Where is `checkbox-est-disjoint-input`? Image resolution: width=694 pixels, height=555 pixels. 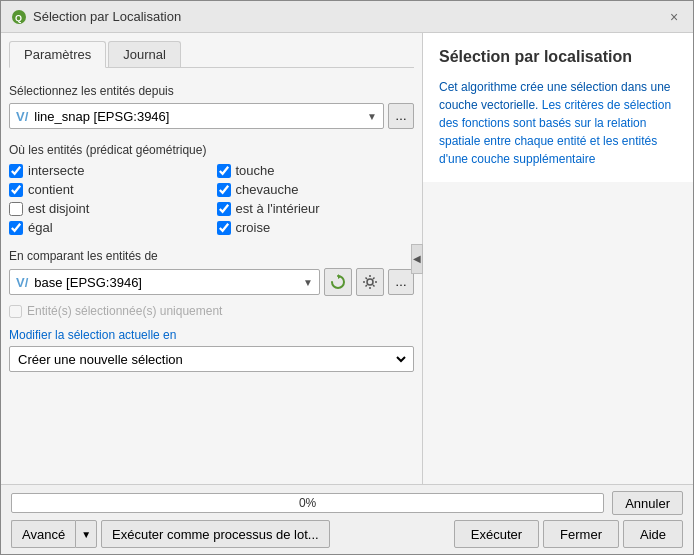 checkbox-est-disjoint-input is located at coordinates (16, 209).